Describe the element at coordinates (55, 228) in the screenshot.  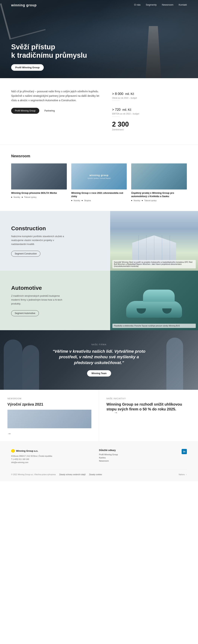
I see `construction-title: Construction` at that location.